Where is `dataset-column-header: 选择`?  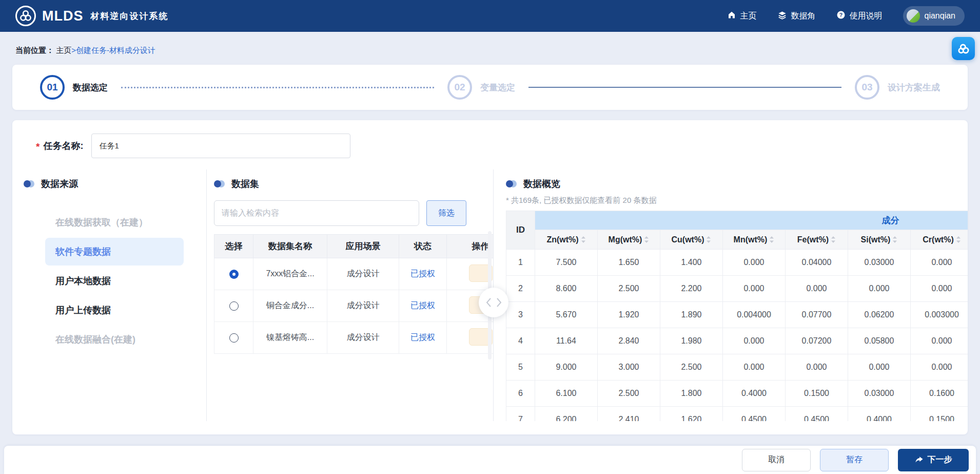 dataset-column-header: 选择 is located at coordinates (234, 247).